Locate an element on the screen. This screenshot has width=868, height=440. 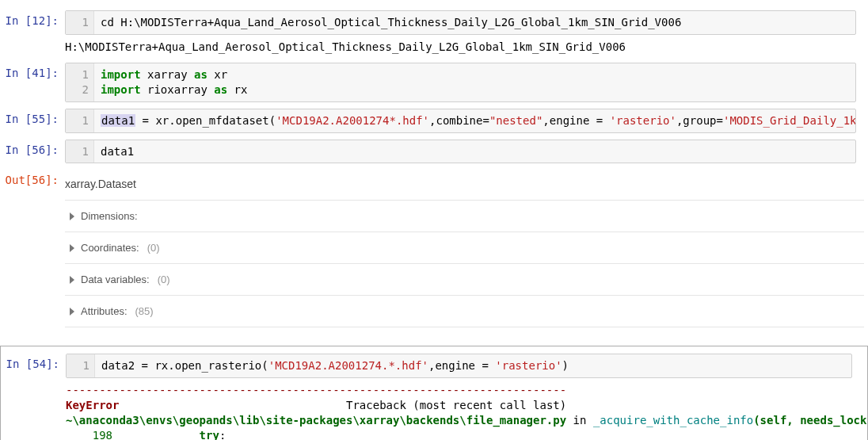
section-label: Dimensions: is located at coordinates (109, 216).